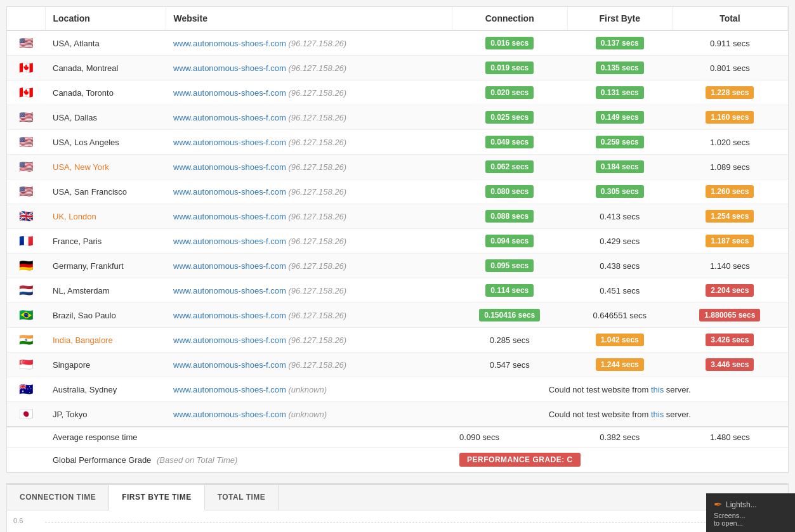  I want to click on cell-firstbyte: 0.184 secs, so click(619, 167).